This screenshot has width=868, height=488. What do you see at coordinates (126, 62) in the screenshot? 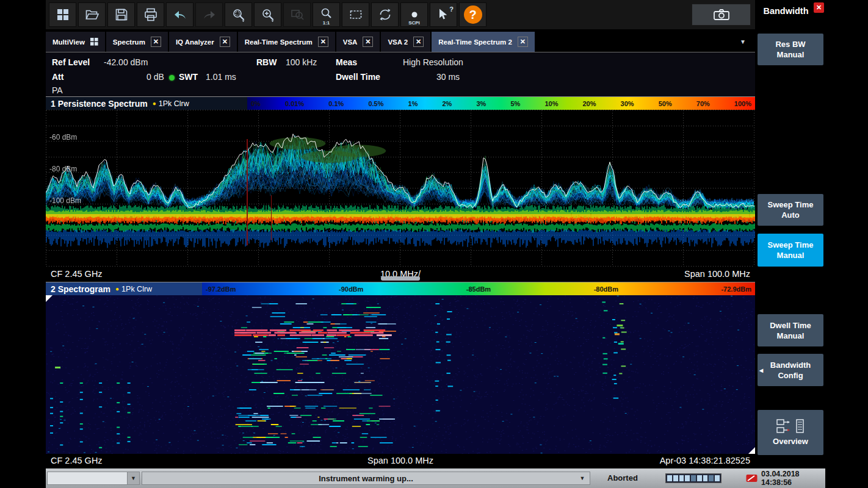
I see `ref-level-value: -42.00 dBm` at bounding box center [126, 62].